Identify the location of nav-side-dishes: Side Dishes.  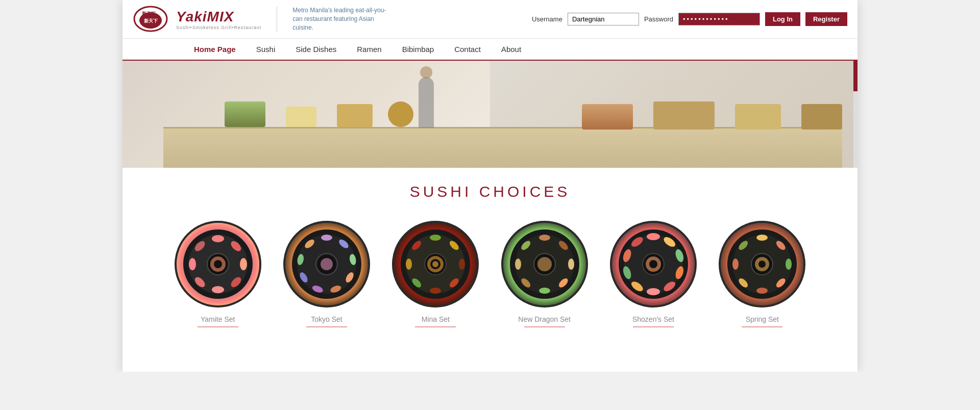
(316, 49).